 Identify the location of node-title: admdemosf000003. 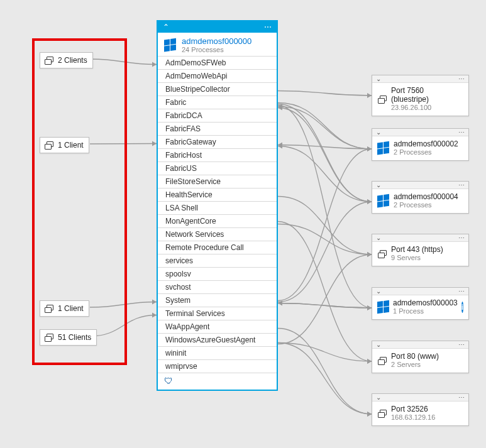
(425, 303).